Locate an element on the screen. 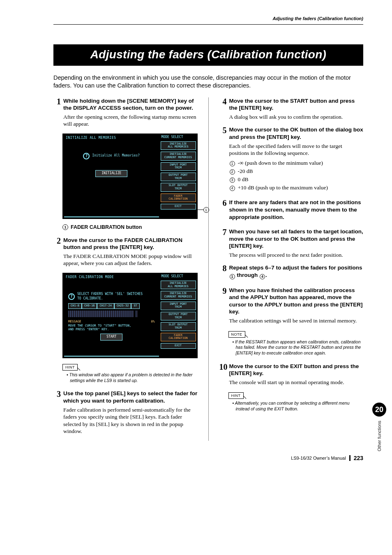 The height and width of the screenshot is (555, 392). page-number: 223 is located at coordinates (358, 458).